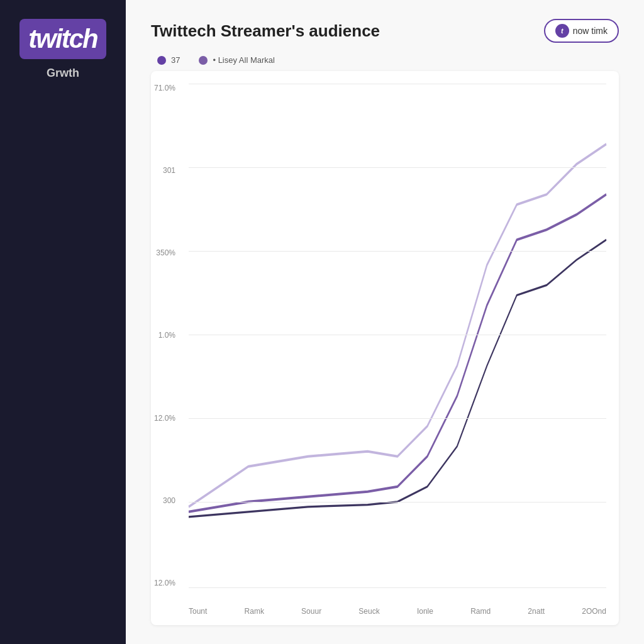 This screenshot has width=644, height=644. Describe the element at coordinates (236, 60) in the screenshot. I see `legend-item-2: • Lisey All Markal` at that location.